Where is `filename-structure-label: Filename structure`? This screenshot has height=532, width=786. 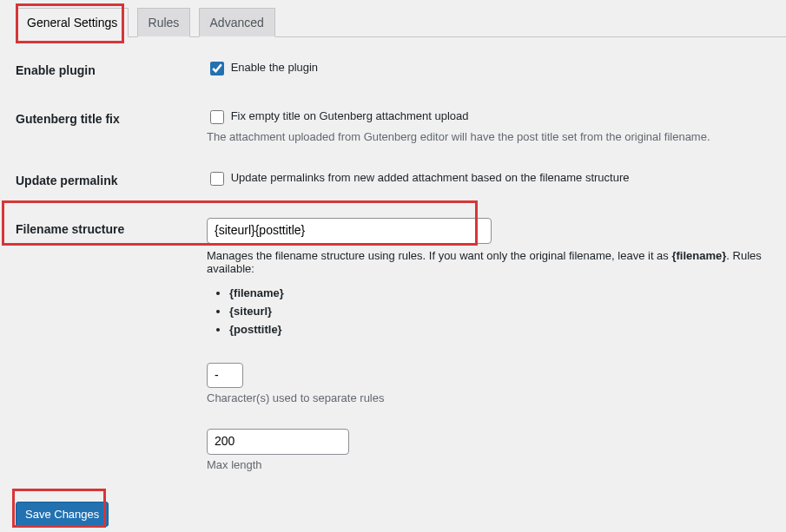 filename-structure-label: Filename structure is located at coordinates (107, 345).